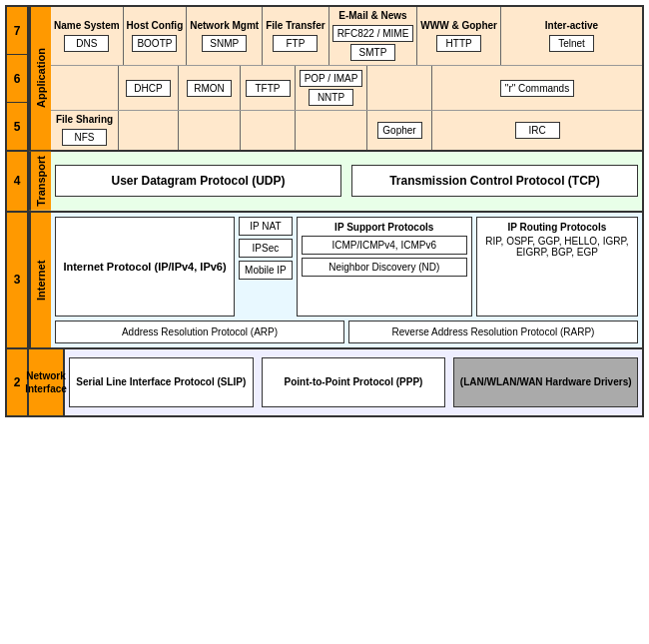  Describe the element at coordinates (156, 36) in the screenshot. I see `host-config-group: Host Config BOOTP` at that location.